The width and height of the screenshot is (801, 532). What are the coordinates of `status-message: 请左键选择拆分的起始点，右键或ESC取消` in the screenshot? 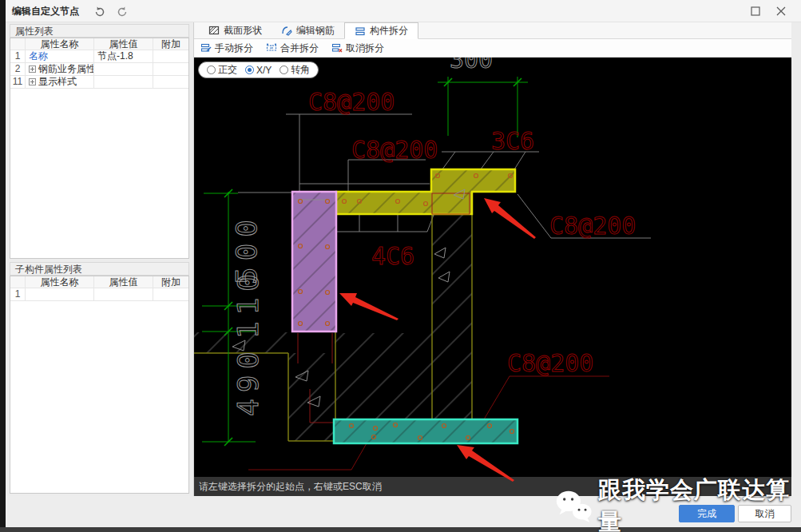 It's located at (291, 486).